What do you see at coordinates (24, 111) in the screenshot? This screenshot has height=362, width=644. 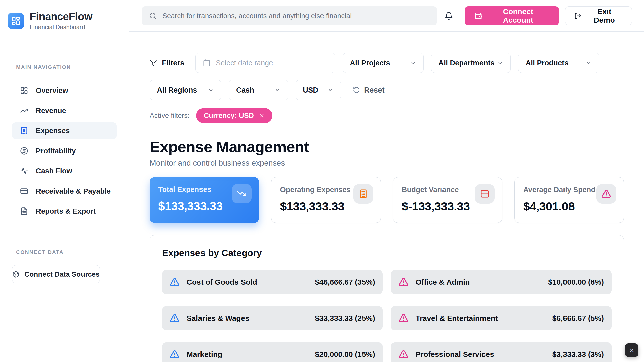 I see `trending-up-icon` at bounding box center [24, 111].